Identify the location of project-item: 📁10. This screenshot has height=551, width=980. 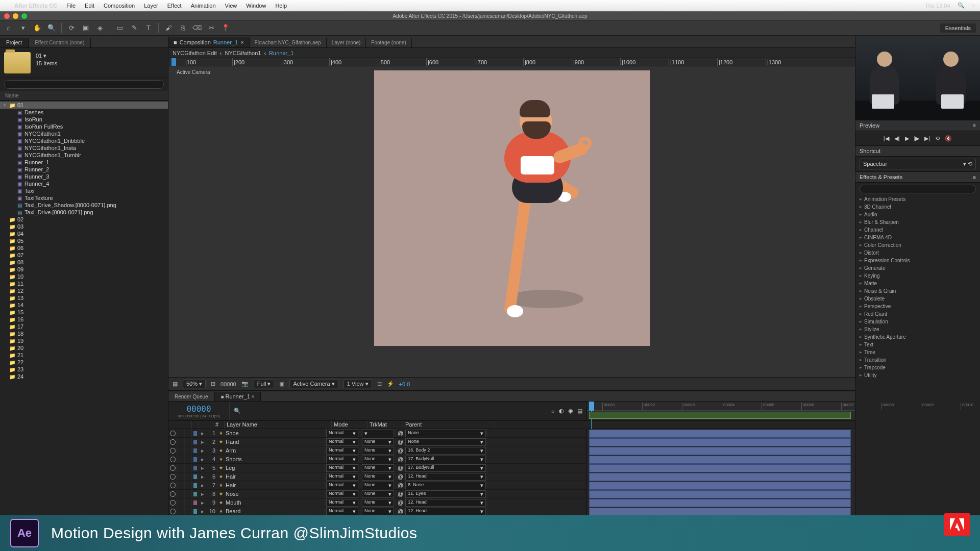
(84, 277).